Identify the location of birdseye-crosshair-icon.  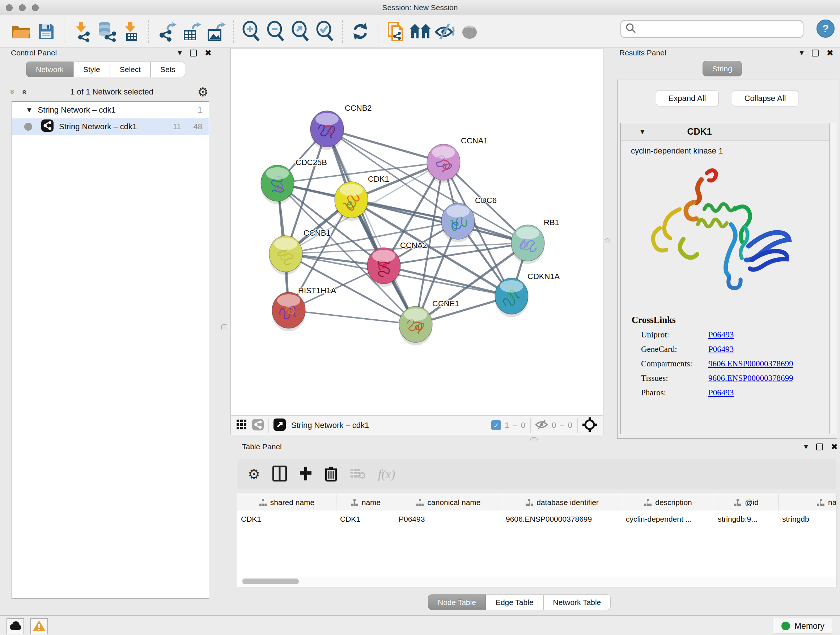
(590, 425).